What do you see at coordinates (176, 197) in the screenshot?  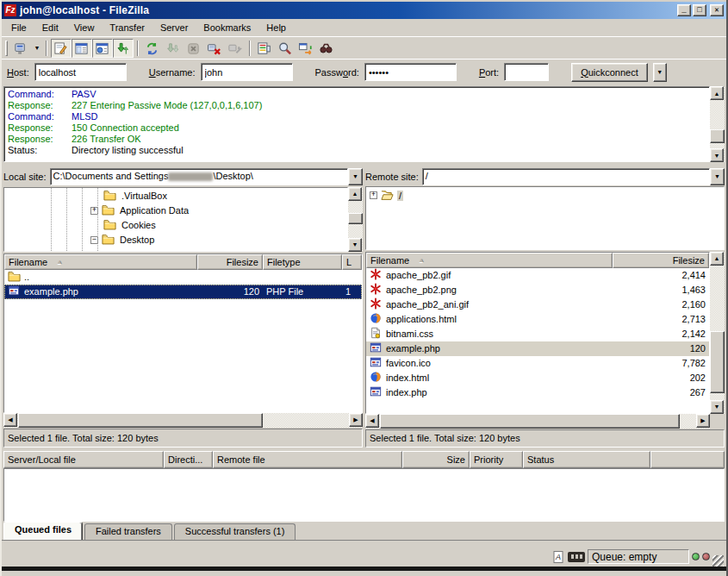 I see `tree-item: .VirtualBox` at bounding box center [176, 197].